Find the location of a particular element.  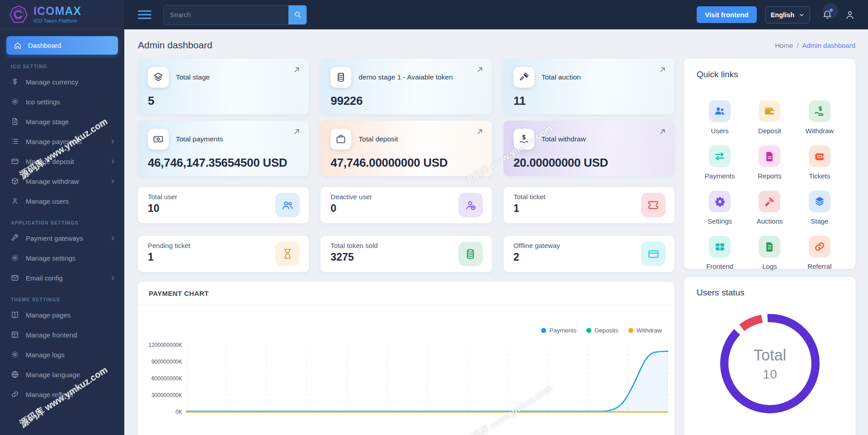

sidebar: ICOMAX ICO Token Platform Dashboard ICO … is located at coordinates (62, 218).